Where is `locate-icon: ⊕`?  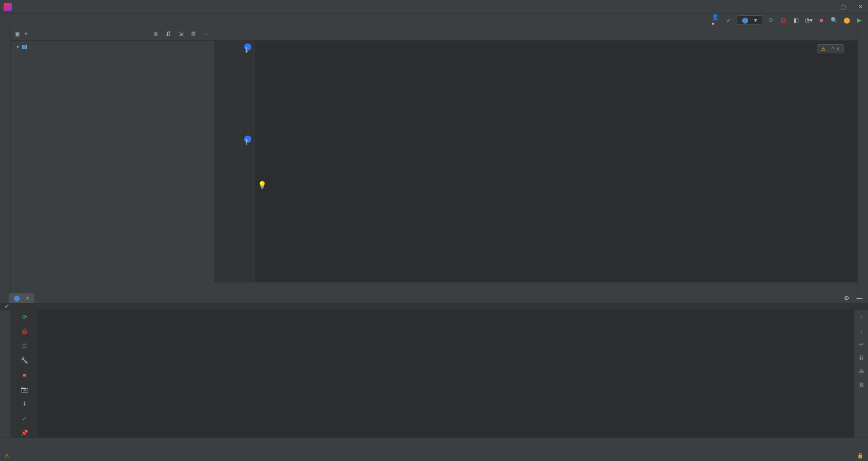 locate-icon: ⊕ is located at coordinates (156, 34).